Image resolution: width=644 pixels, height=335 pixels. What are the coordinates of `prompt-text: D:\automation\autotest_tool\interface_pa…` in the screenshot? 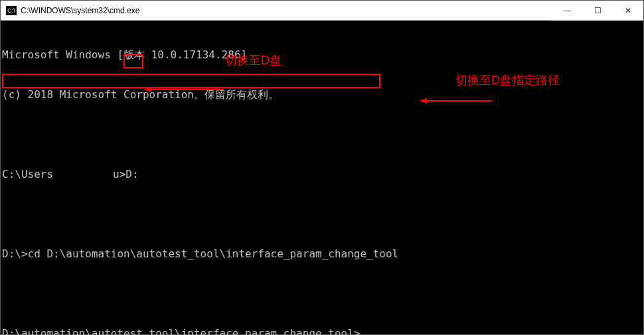 It's located at (181, 331).